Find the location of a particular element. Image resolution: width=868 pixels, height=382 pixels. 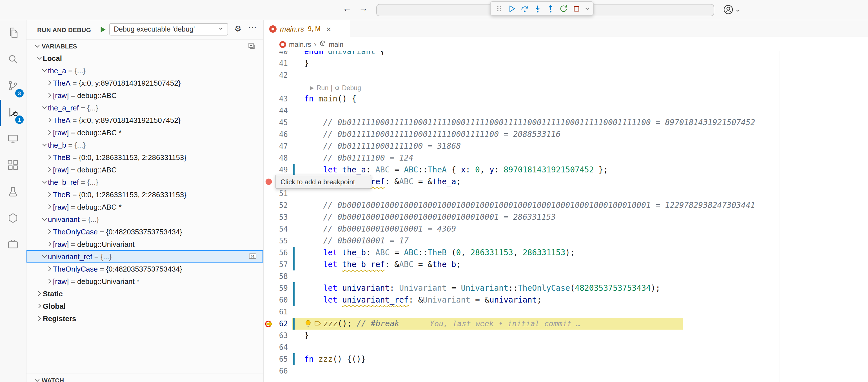

activity-bar-item-remote is located at coordinates (13, 140).